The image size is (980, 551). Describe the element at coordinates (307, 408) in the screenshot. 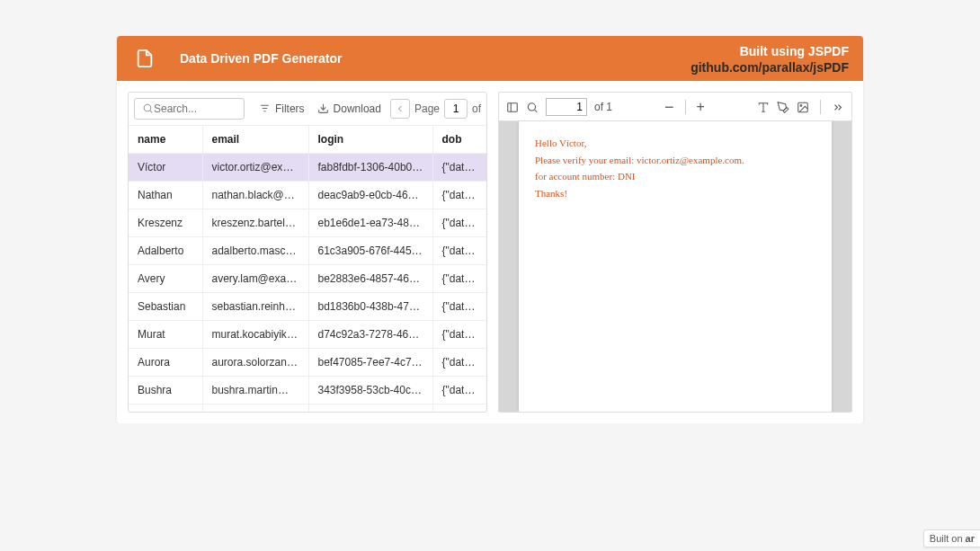

I see `table-row: Jesus jesus.baker@exam... 508af6e3-0741-…` at that location.